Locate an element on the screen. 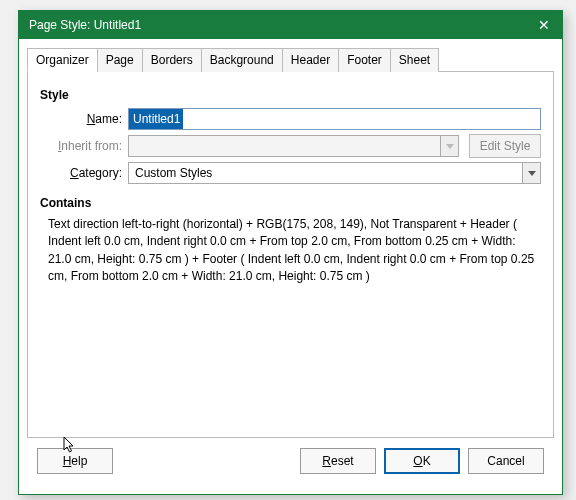 The width and height of the screenshot is (576, 500). name-input is located at coordinates (334, 119).